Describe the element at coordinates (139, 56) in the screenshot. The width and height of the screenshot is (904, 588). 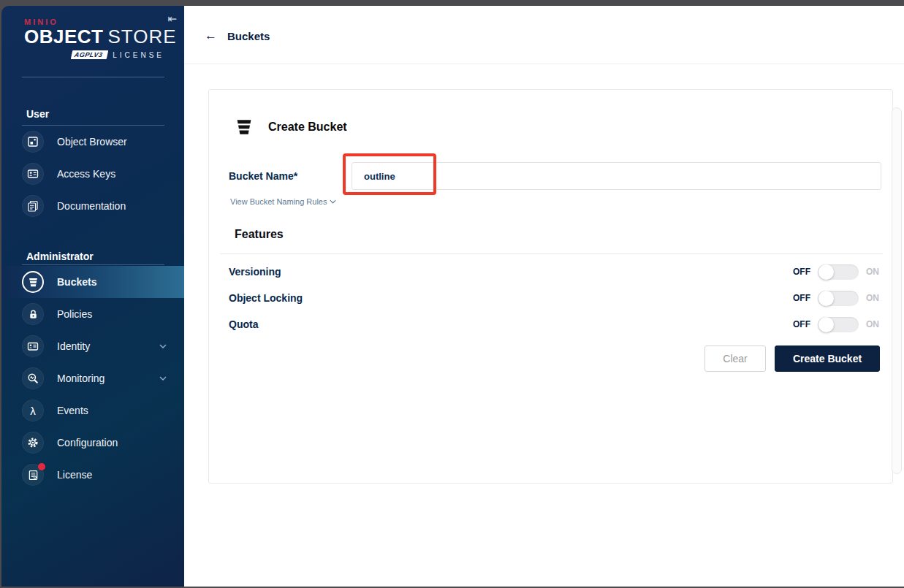
I see `license-label: LICENSE` at that location.